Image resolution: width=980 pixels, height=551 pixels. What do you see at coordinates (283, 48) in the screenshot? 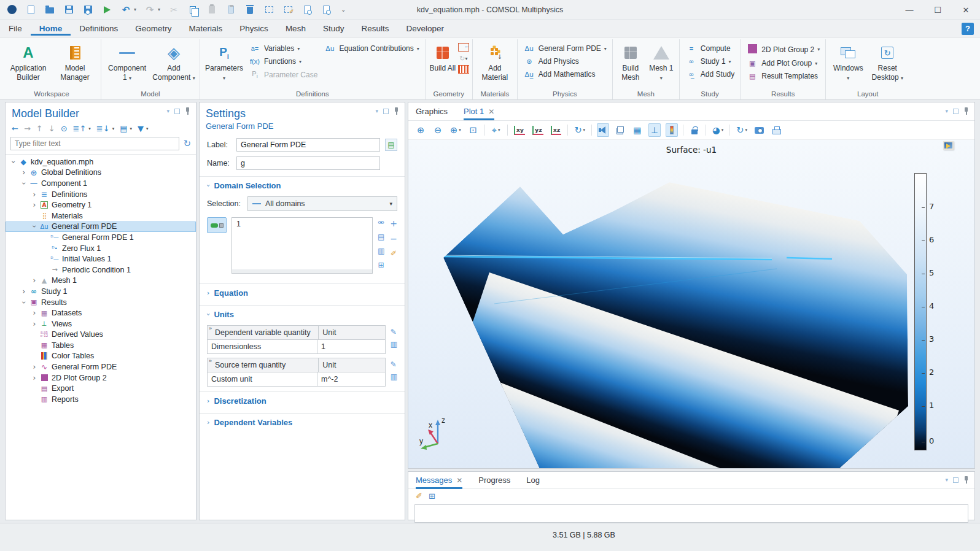
I see `variables-button: a=Variables▾` at bounding box center [283, 48].